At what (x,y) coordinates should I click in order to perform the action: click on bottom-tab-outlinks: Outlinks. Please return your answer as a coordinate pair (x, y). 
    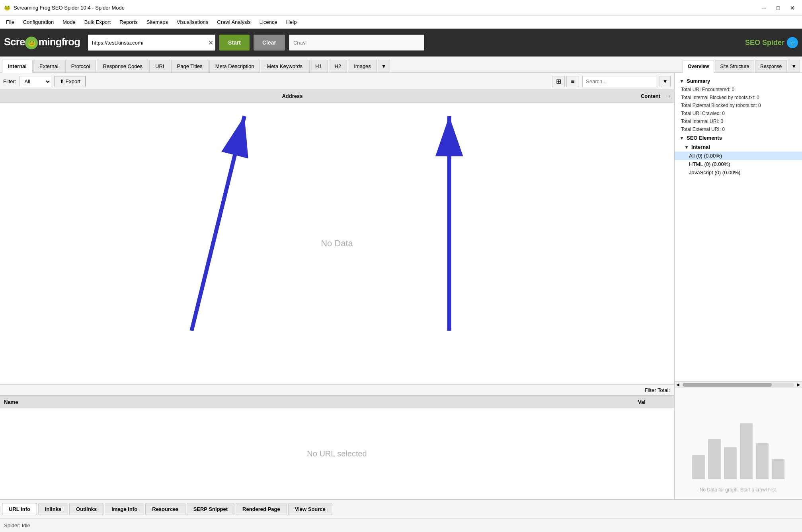
    Looking at the image, I should click on (86, 509).